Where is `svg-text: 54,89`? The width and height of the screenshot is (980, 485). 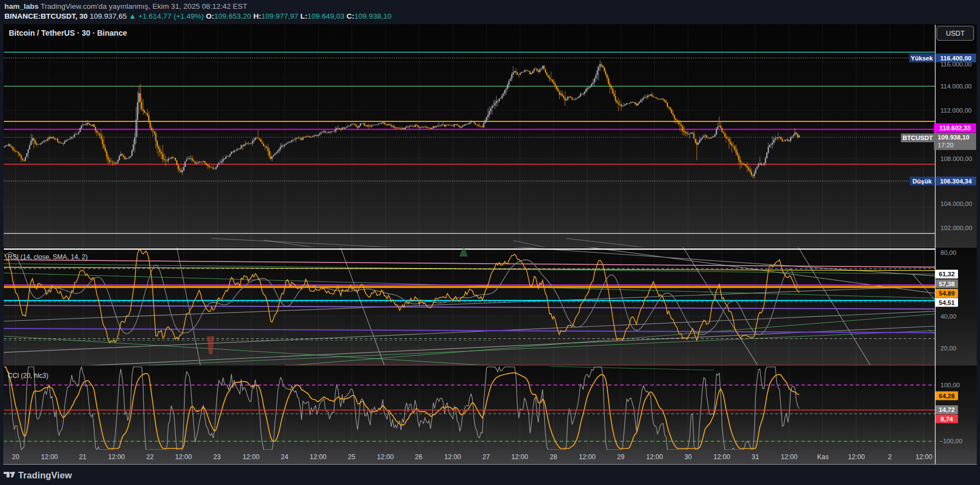 svg-text: 54,89 is located at coordinates (947, 293).